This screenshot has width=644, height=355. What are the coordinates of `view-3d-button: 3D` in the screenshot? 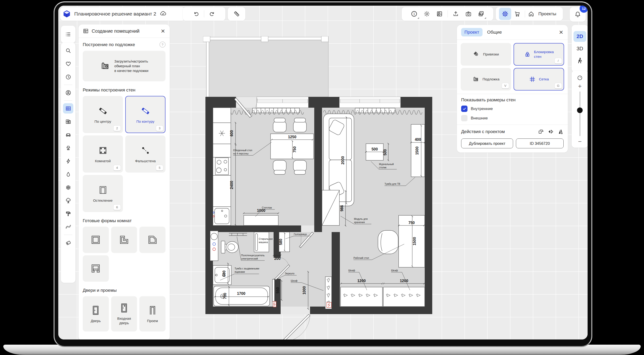 It's located at (580, 48).